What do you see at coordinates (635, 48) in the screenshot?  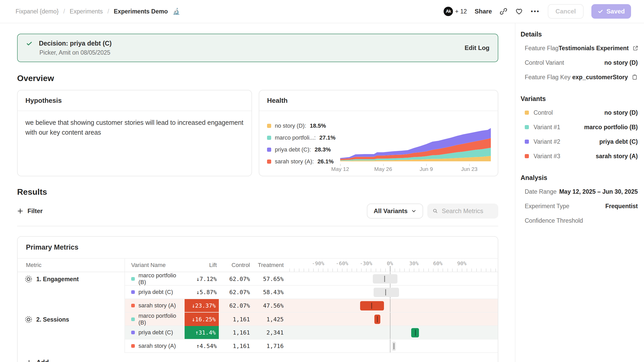 I see `external-link-icon` at bounding box center [635, 48].